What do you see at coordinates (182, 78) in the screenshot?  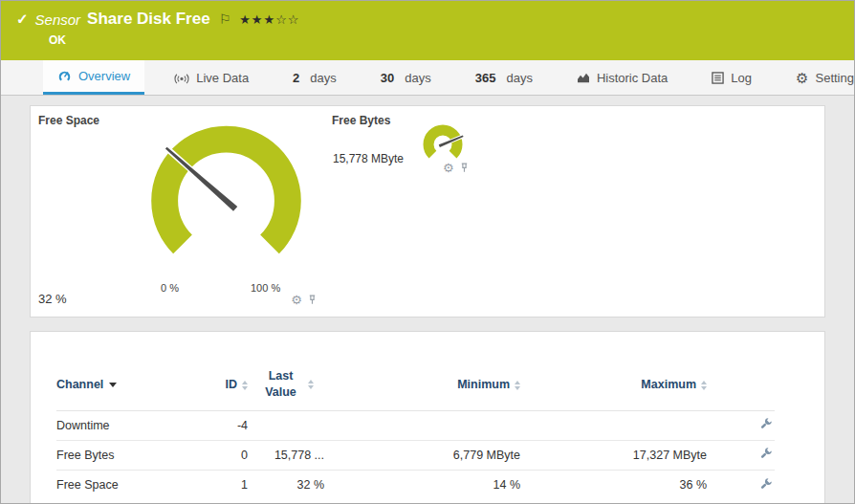 I see `broadcast-icon` at bounding box center [182, 78].